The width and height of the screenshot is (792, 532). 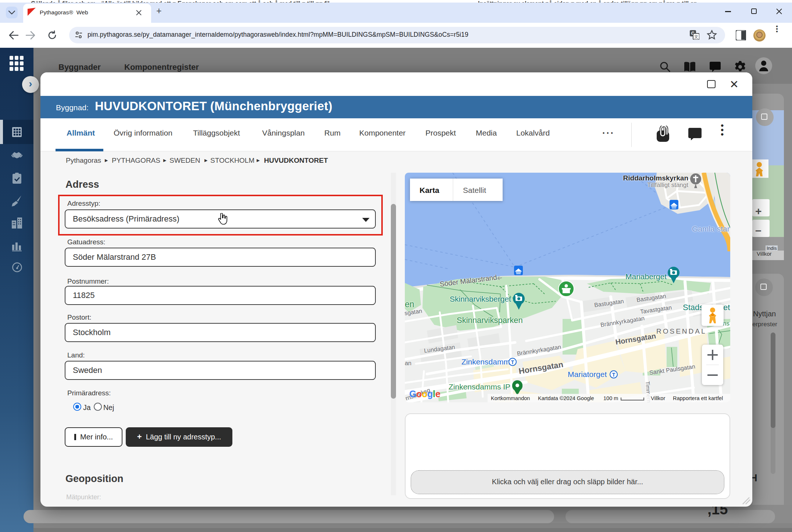 I want to click on svg-text: Satellit, so click(x=474, y=190).